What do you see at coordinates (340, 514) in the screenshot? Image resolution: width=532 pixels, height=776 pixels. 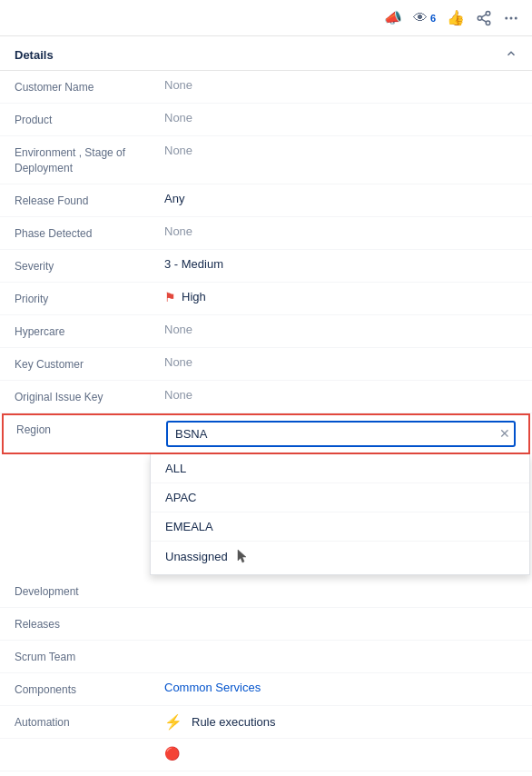 I see `region-dropdown: ALL APAC EMEALA Unassigned` at bounding box center [340, 514].